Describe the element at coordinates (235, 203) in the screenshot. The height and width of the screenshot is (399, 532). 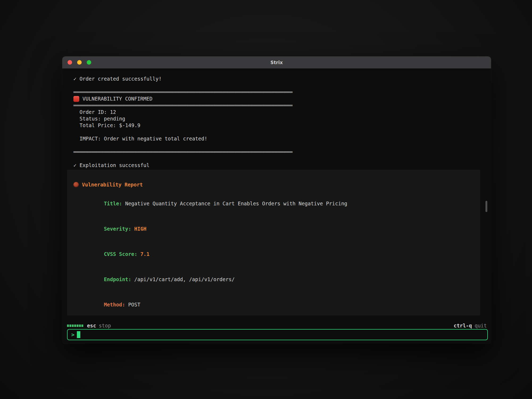
I see `title-value: Negative Quantity Acceptance in Cart Ena…` at that location.